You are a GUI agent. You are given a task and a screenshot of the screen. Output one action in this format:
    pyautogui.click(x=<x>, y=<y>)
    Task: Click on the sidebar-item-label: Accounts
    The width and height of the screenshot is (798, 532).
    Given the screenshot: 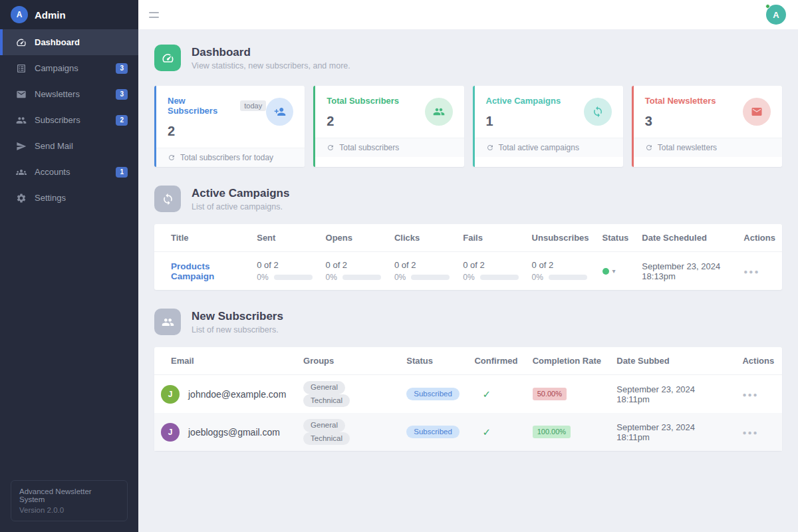 What is the action you would take?
    pyautogui.click(x=71, y=172)
    